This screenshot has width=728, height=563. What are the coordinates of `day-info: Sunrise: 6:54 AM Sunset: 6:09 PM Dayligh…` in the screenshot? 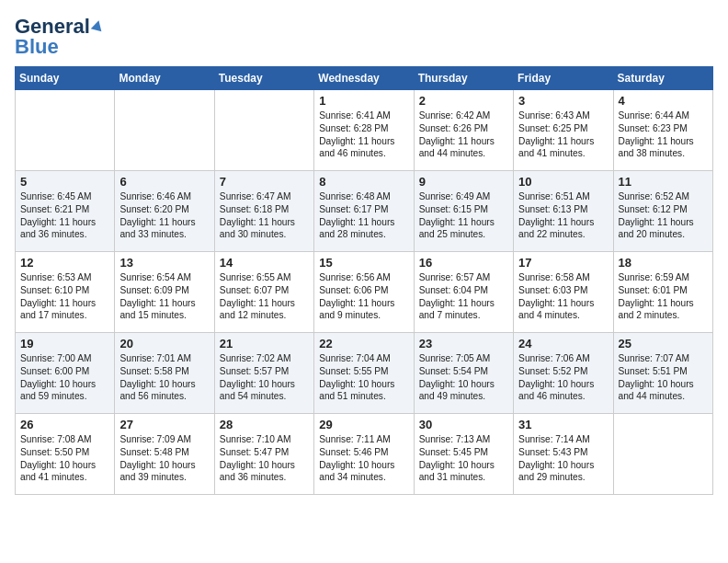 It's located at (164, 296).